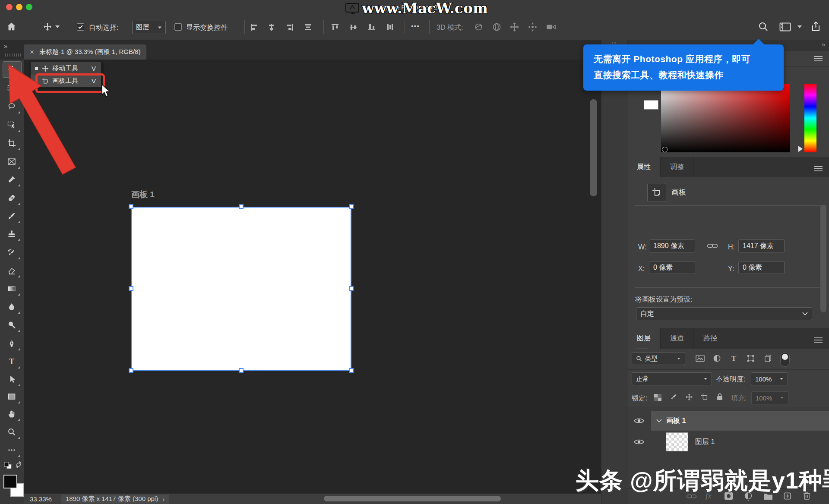 The height and width of the screenshot is (504, 829). What do you see at coordinates (351, 370) in the screenshot?
I see `artboard-handle-se` at bounding box center [351, 370].